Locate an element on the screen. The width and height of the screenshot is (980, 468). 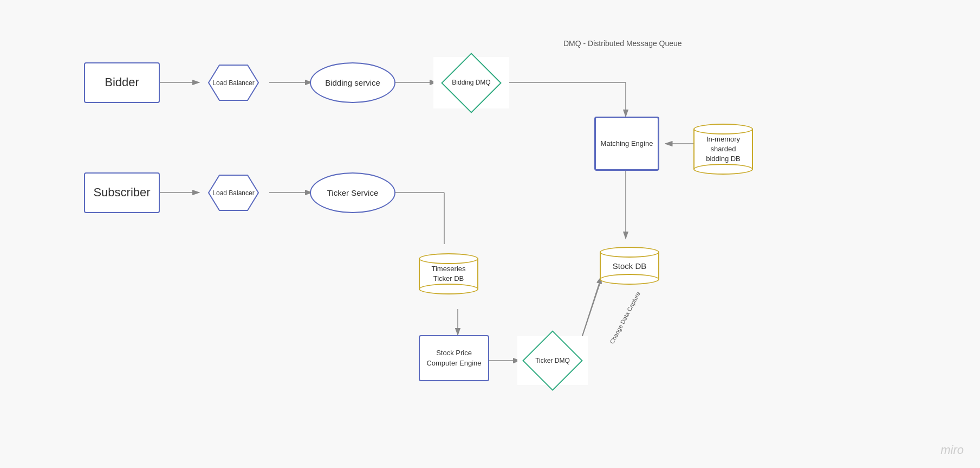
ticker-dmq-node: Ticker DMQ is located at coordinates (553, 361).